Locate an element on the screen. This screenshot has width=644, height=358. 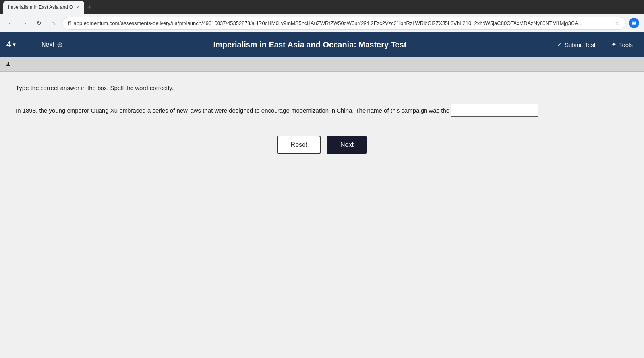
forward-icon: → is located at coordinates (25, 23).